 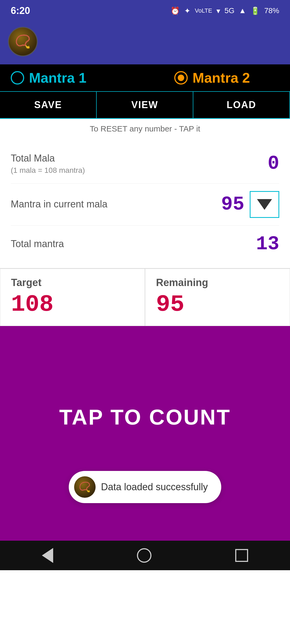 What do you see at coordinates (212, 78) in the screenshot?
I see `mantra2-option: Mantra 2` at bounding box center [212, 78].